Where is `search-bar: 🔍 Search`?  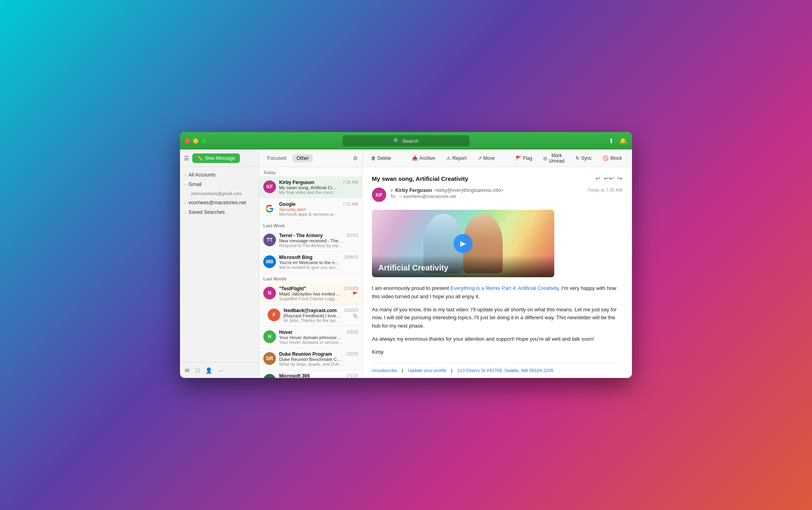
search-bar: 🔍 Search is located at coordinates (406, 141).